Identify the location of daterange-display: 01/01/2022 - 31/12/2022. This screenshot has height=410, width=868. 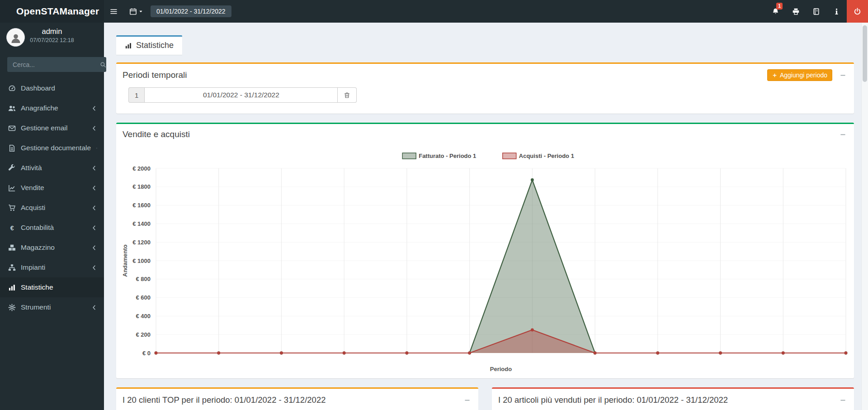
(191, 11).